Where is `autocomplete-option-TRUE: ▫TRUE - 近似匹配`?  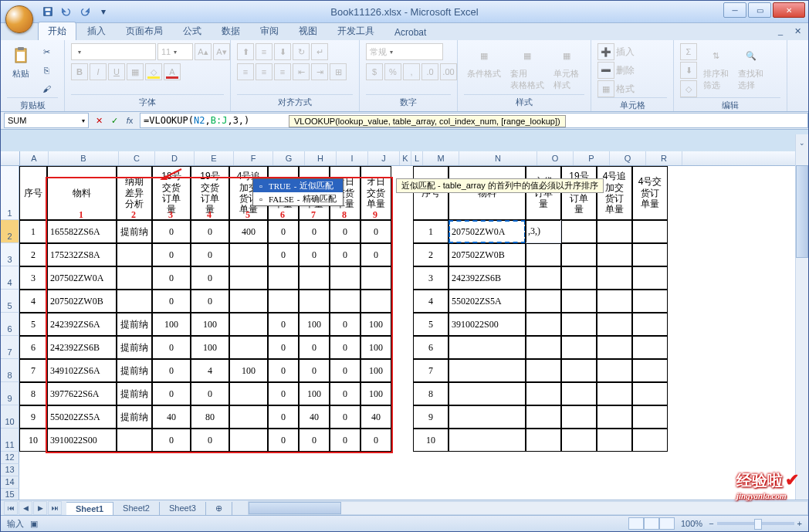 autocomplete-option-TRUE: ▫TRUE - 近似匹配 is located at coordinates (298, 185).